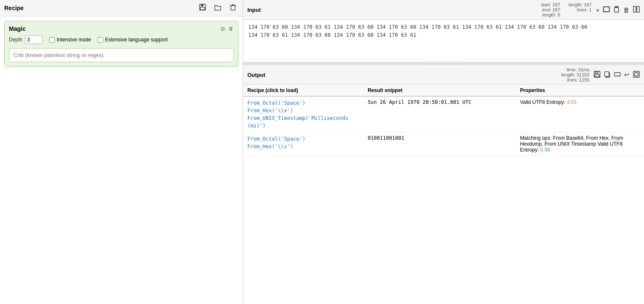  What do you see at coordinates (636, 10) in the screenshot?
I see `input-split-button` at bounding box center [636, 10].